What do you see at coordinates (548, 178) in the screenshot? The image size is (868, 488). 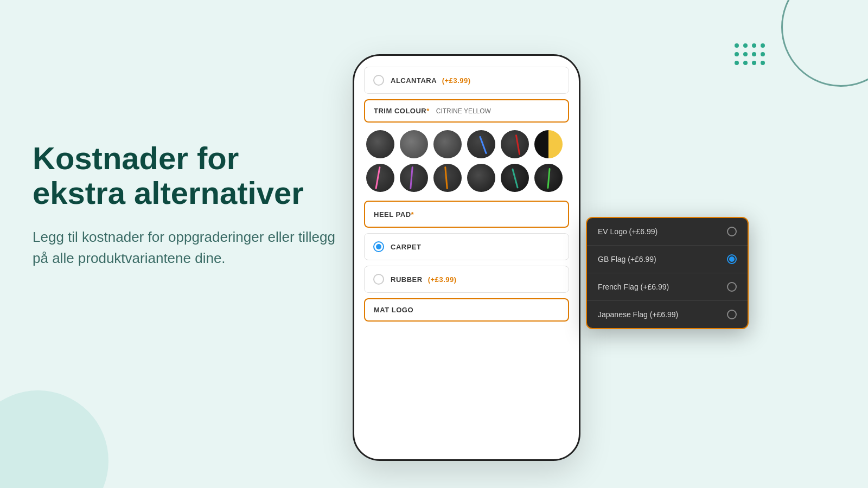 I see `swatch-green-thread` at bounding box center [548, 178].